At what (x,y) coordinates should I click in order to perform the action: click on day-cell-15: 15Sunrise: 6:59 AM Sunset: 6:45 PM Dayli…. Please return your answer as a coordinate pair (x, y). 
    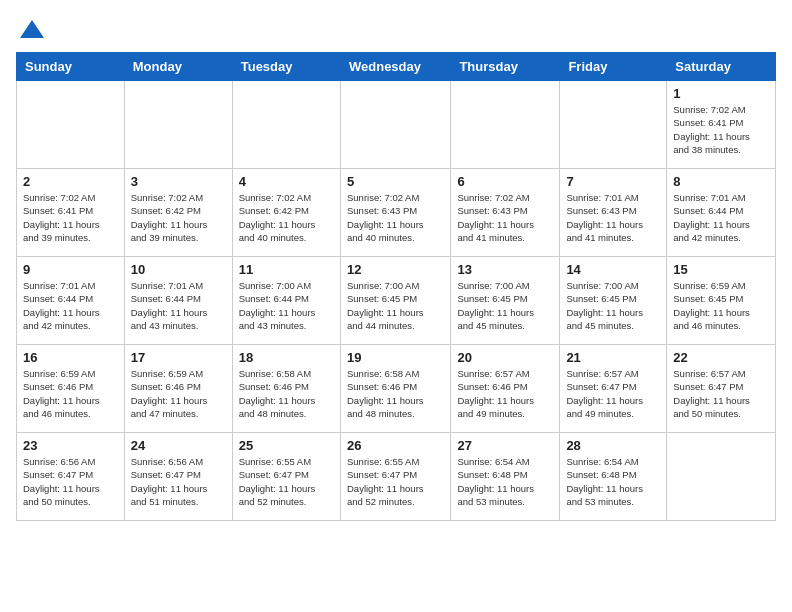
    Looking at the image, I should click on (722, 301).